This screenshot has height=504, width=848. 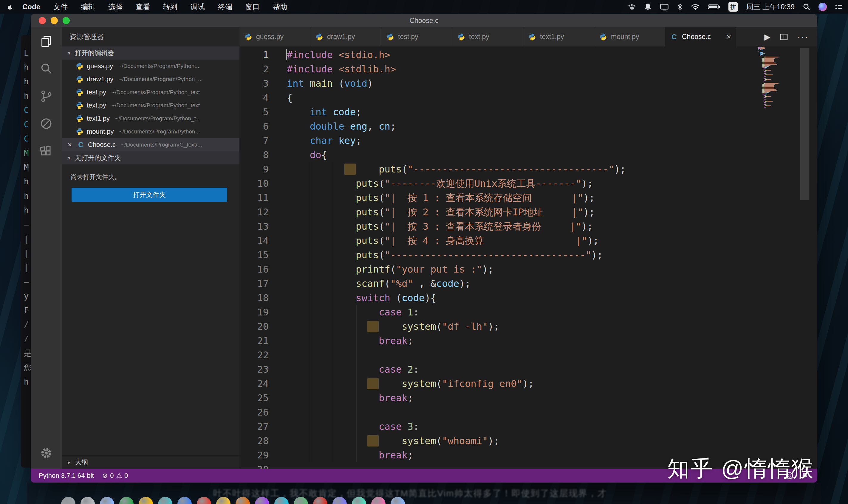 What do you see at coordinates (254, 227) in the screenshot?
I see `line-number: 13` at bounding box center [254, 227].